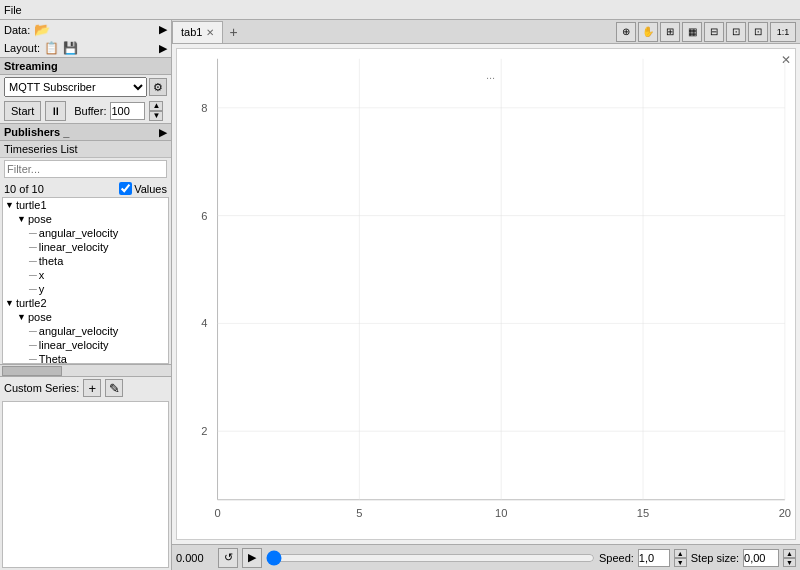 This screenshot has height=570, width=800. Describe the element at coordinates (643, 514) in the screenshot. I see `svg-text: 15` at that location.